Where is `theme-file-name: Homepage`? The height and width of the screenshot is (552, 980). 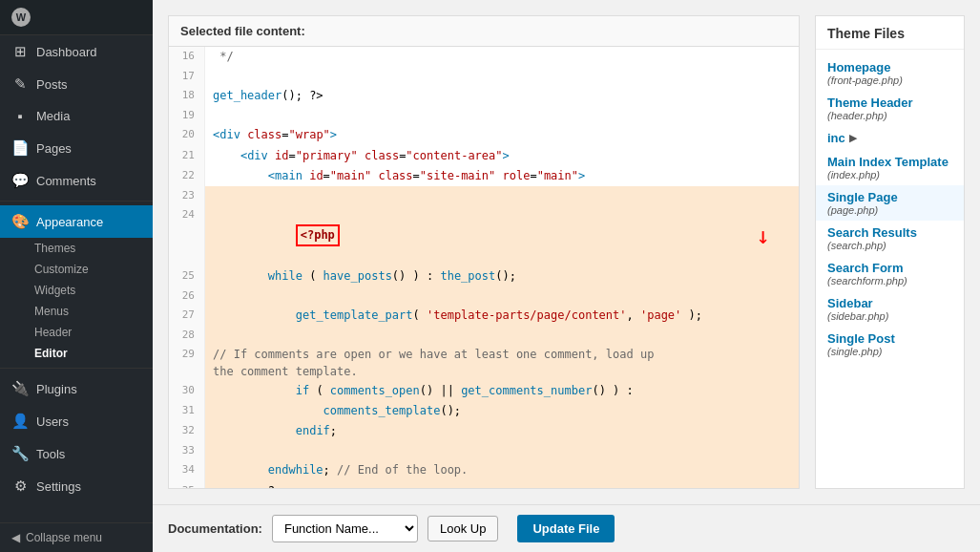 theme-file-name: Homepage is located at coordinates (889, 67).